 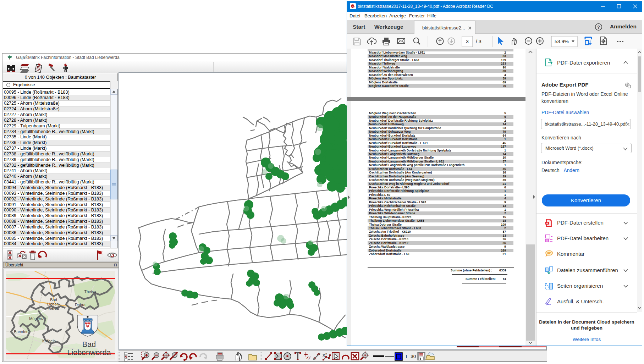 I want to click on svg-text: Liebenwerda, so click(x=89, y=353).